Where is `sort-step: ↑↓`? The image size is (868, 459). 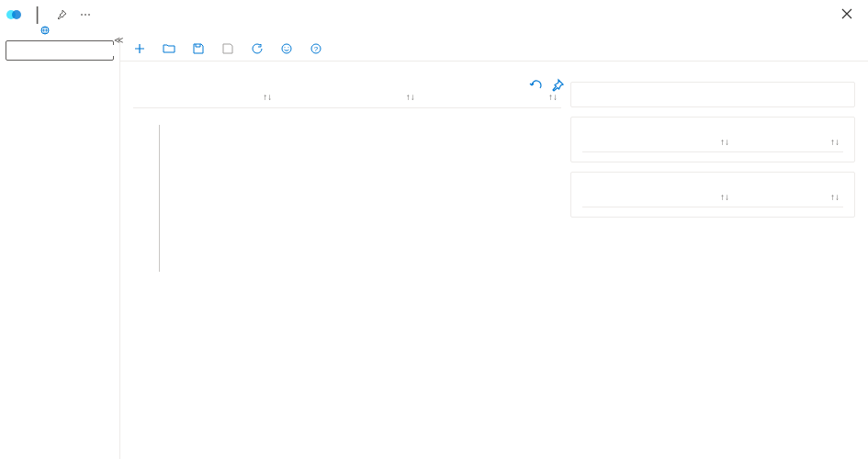
sort-step: ↑↓ is located at coordinates (267, 97).